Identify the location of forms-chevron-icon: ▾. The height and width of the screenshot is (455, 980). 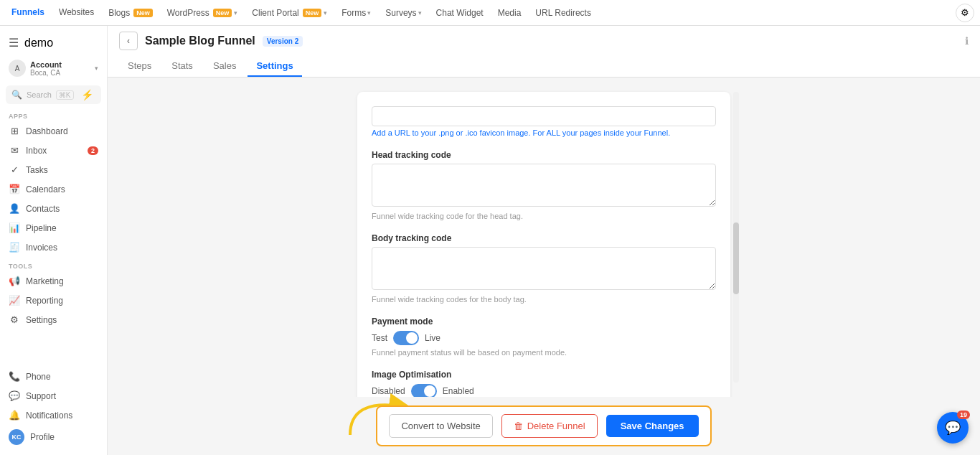
(369, 13).